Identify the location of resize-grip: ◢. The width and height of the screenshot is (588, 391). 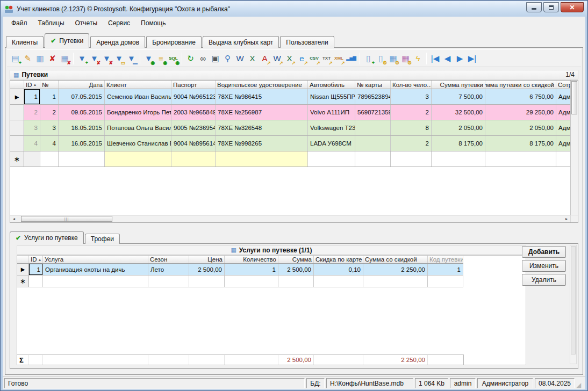
(580, 386).